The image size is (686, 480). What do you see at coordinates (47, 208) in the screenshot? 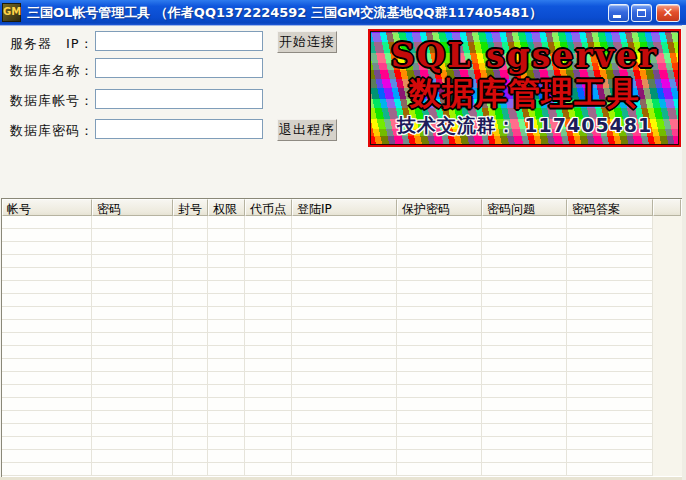
I see `column-header: 帐号` at bounding box center [47, 208].